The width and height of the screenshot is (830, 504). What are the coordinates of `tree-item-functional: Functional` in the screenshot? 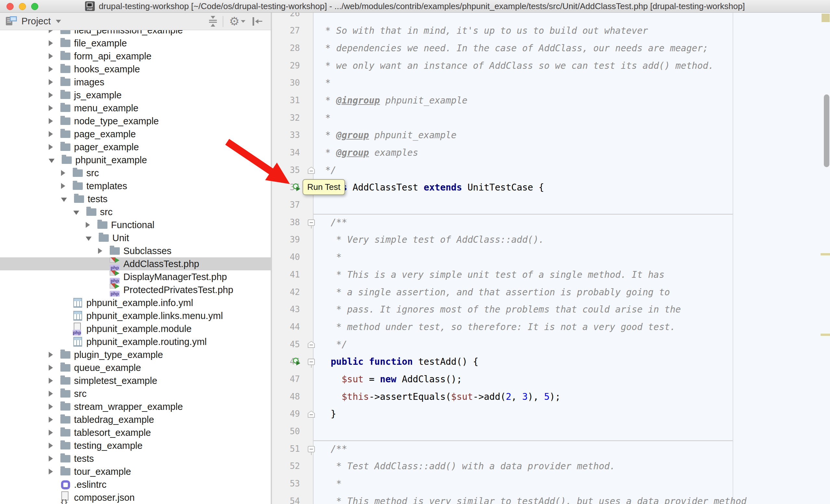 It's located at (135, 225).